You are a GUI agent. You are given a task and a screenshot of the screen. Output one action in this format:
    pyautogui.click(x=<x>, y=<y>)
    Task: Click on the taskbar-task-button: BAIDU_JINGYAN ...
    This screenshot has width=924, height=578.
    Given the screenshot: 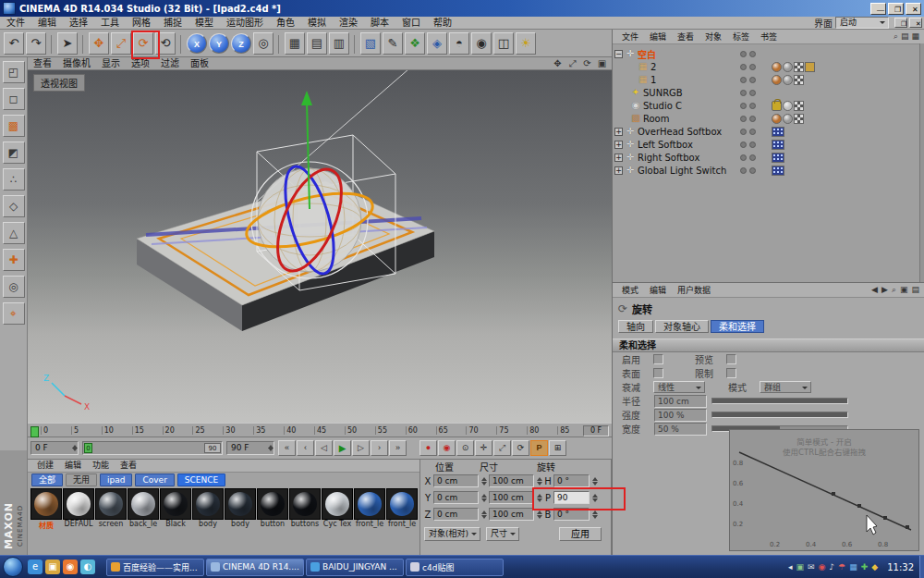 What is the action you would take?
    pyautogui.click(x=355, y=568)
    